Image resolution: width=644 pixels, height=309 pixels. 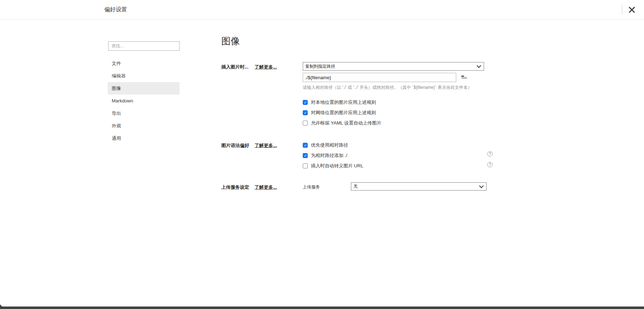 What do you see at coordinates (333, 166) in the screenshot?
I see `checkbox-row-escape-url: 插入时自动转义图片 URL` at bounding box center [333, 166].